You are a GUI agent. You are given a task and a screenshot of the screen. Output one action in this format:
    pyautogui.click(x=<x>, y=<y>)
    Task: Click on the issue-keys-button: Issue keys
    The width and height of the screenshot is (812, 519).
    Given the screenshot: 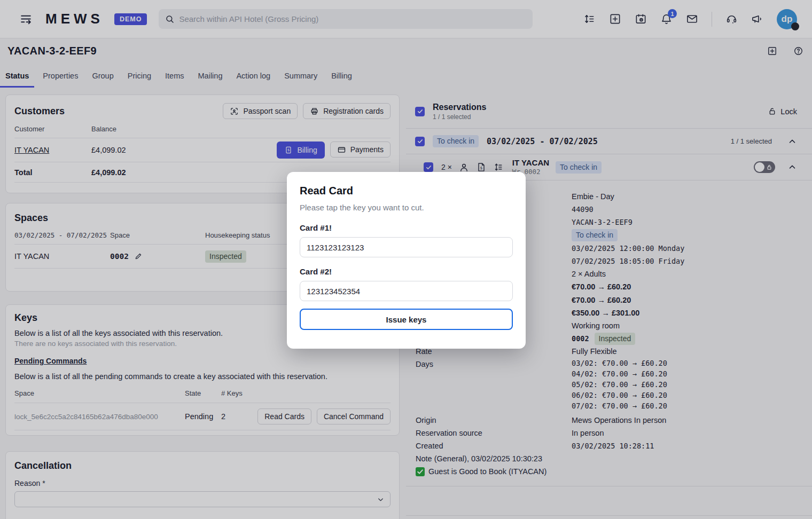 What is the action you would take?
    pyautogui.click(x=406, y=319)
    